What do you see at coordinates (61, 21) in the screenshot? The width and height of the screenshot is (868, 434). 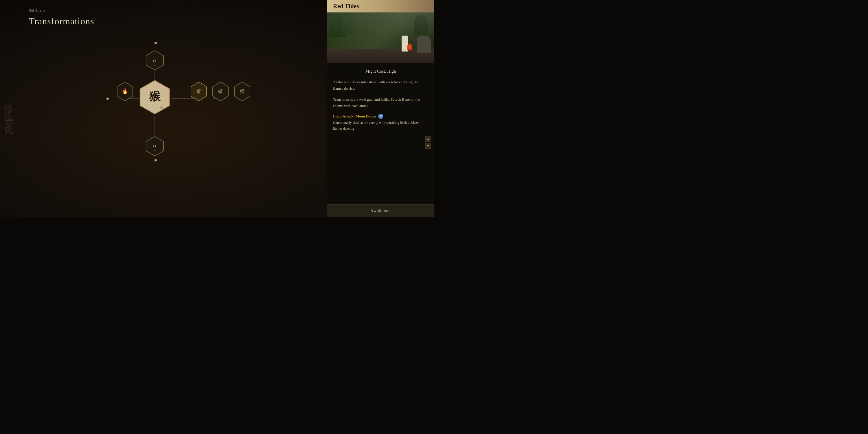 I see `page-title: Transformations` at bounding box center [61, 21].